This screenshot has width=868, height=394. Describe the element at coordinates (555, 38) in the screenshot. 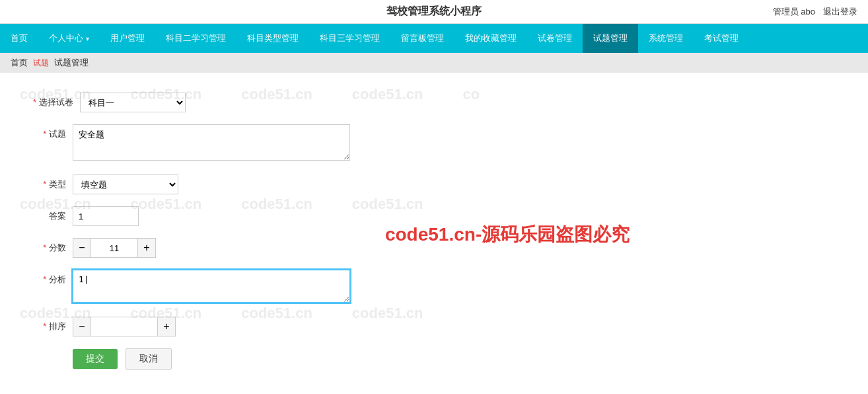

I see `nav-item-paper: 试卷管理` at that location.